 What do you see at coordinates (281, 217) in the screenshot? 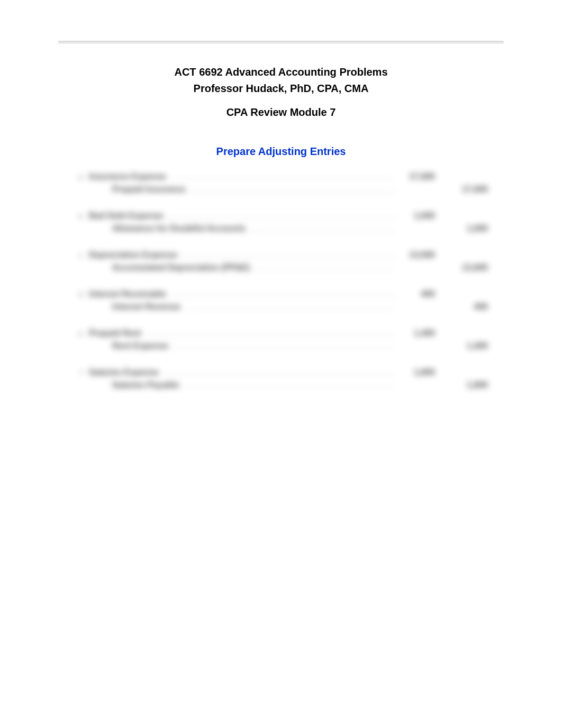
I see `debit-row: b Bad Debt Expense 1,600 0` at bounding box center [281, 217].